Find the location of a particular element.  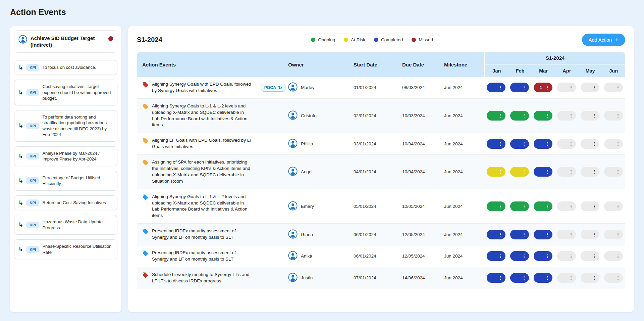

pdca-badge: PDCA↻ is located at coordinates (273, 88).